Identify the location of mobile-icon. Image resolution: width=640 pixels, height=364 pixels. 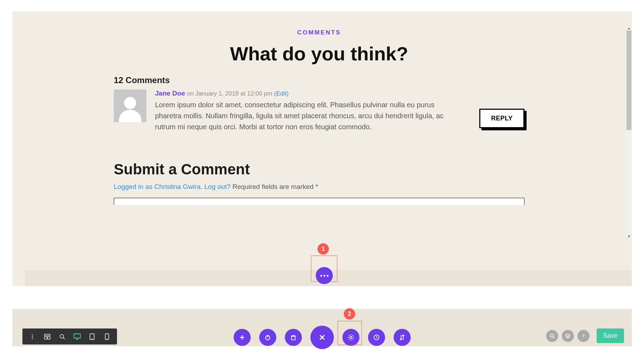
(107, 337).